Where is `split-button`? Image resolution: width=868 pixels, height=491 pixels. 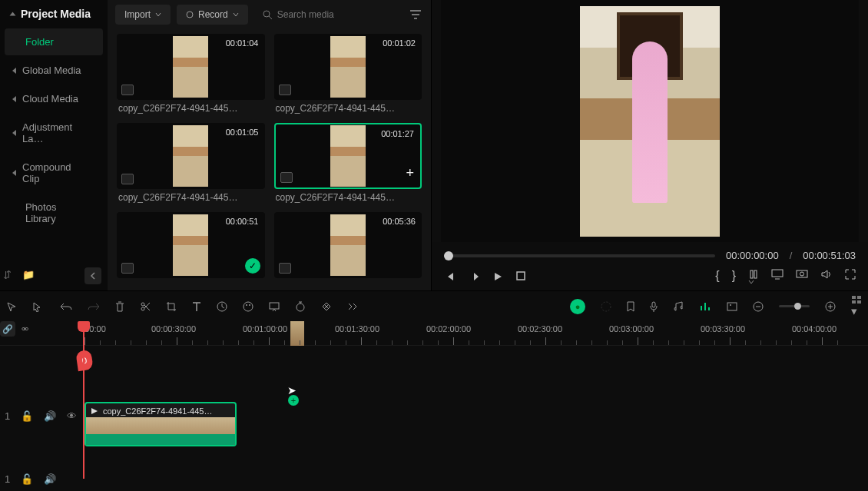 split-button is located at coordinates (145, 307).